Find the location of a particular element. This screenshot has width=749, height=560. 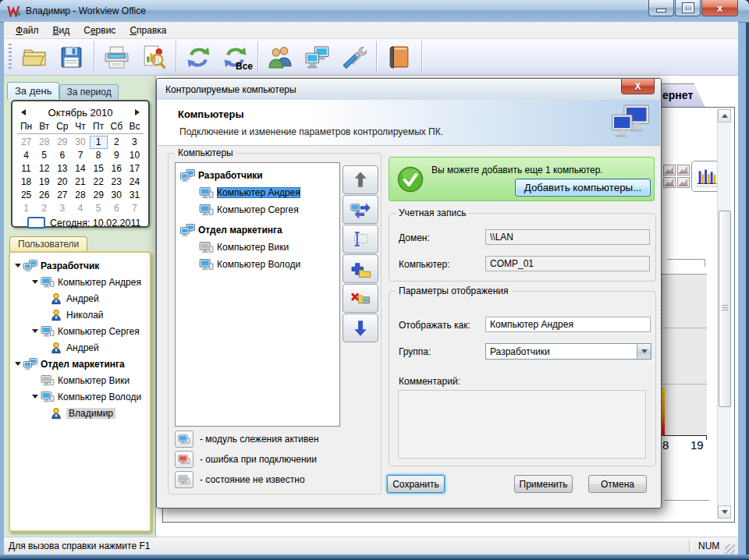

display-as-field is located at coordinates (568, 324).